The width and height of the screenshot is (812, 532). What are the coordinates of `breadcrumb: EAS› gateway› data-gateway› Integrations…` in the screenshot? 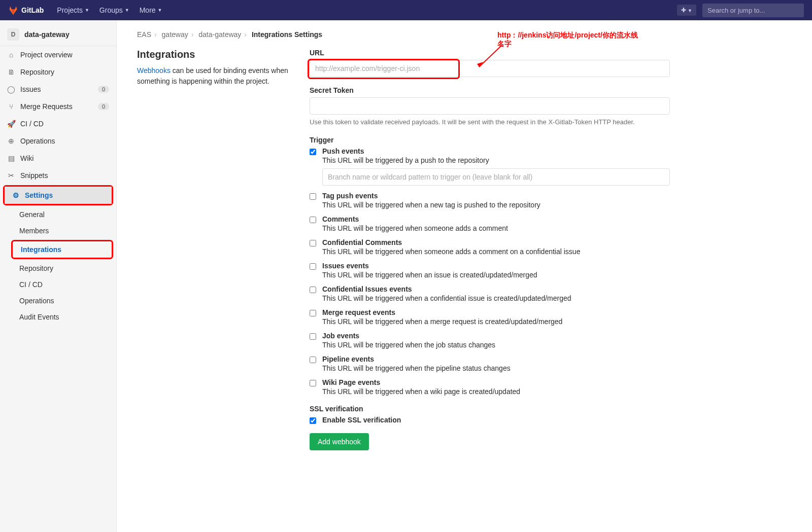 It's located at (403, 34).